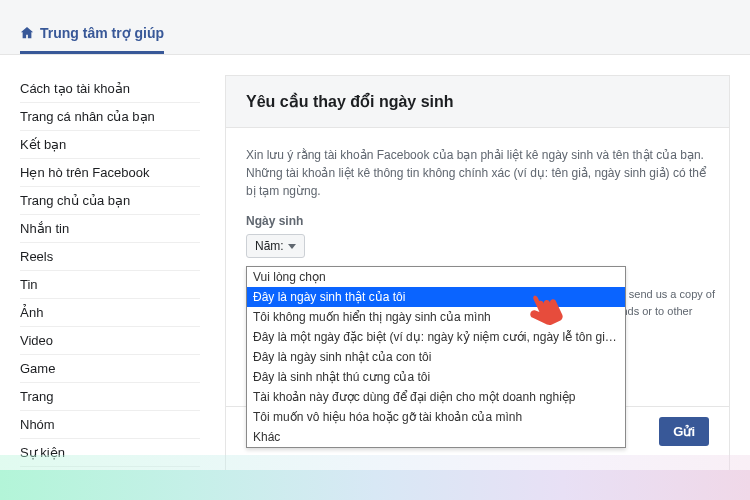 The height and width of the screenshot is (500, 750). What do you see at coordinates (110, 229) in the screenshot?
I see `sidebar-item: Nhắn tin` at bounding box center [110, 229].